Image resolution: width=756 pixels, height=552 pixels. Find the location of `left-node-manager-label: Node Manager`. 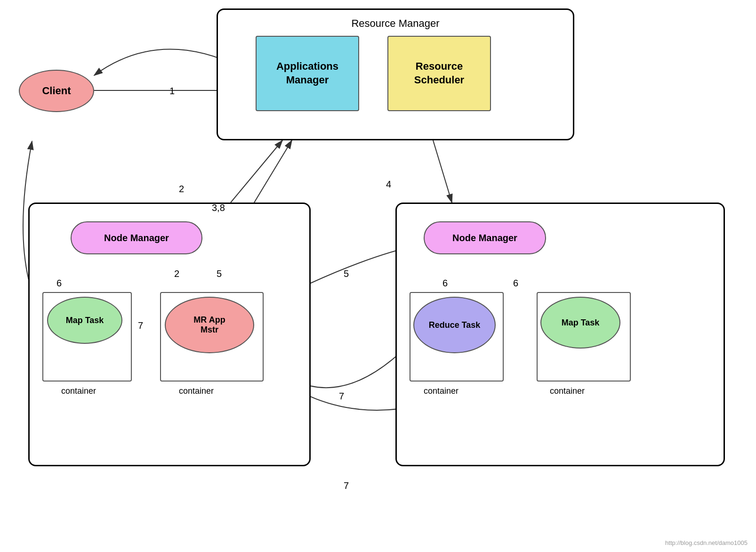

left-node-manager-label: Node Manager is located at coordinates (137, 238).